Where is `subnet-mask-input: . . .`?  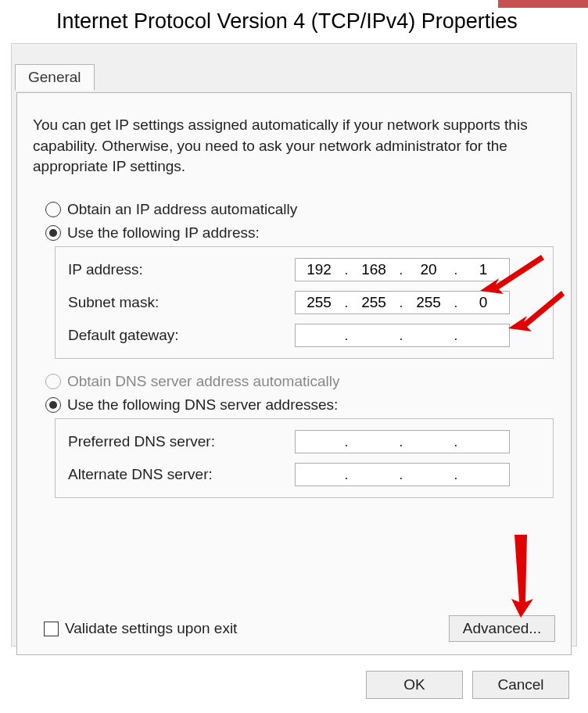
subnet-mask-input: . . . is located at coordinates (402, 303).